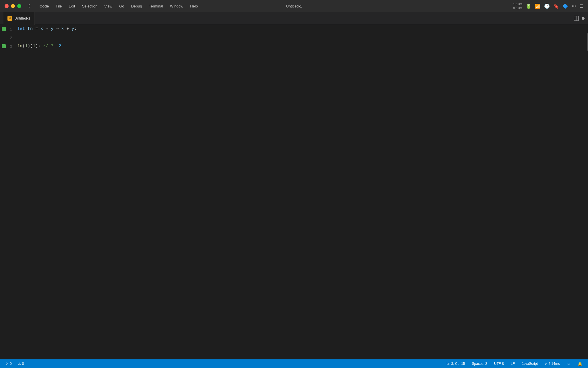 This screenshot has height=368, width=588. What do you see at coordinates (44, 6) in the screenshot?
I see `menu-code: Code` at bounding box center [44, 6].